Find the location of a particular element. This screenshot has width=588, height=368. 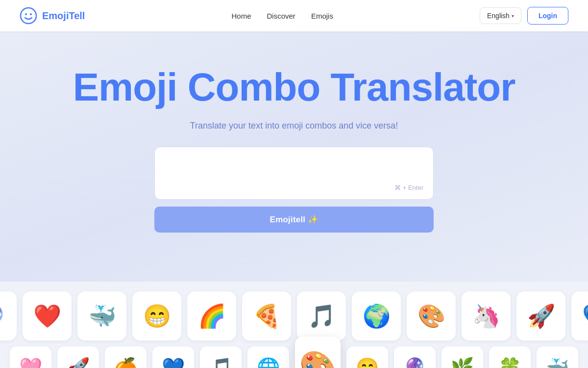

hero-title: Emoji Combo Translator is located at coordinates (294, 87).